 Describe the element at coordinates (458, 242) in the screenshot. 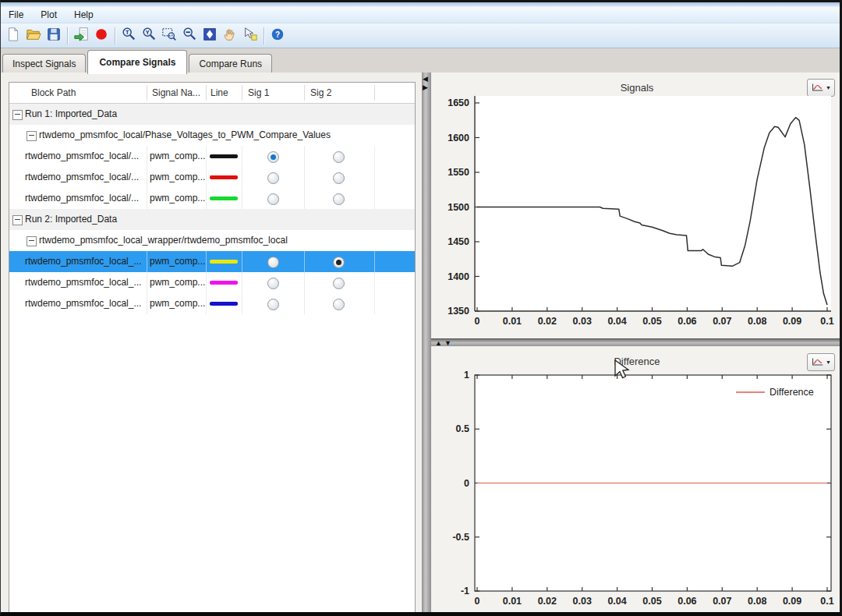

I see `svg-text: 1450` at that location.